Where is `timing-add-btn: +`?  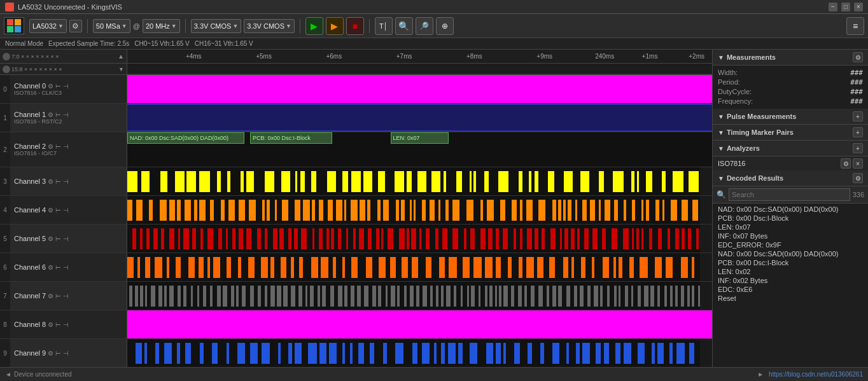
timing-add-btn: + is located at coordinates (858, 132).